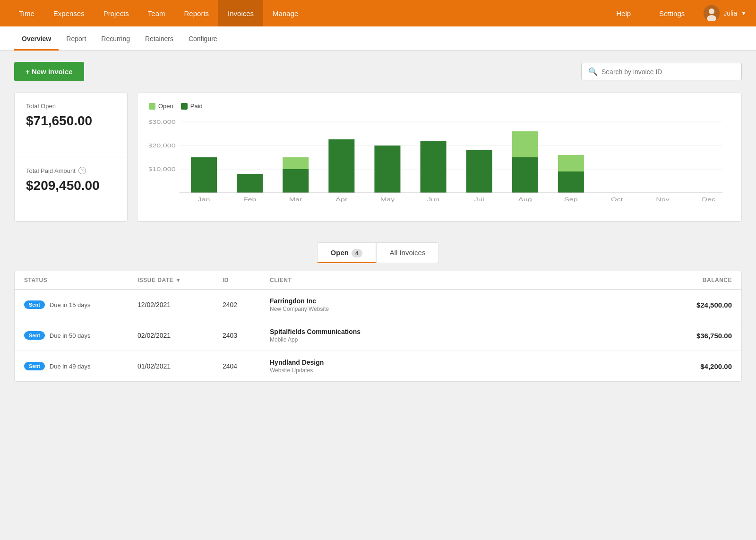 Image resolution: width=756 pixels, height=540 pixels. Describe the element at coordinates (71, 186) in the screenshot. I see `total-paid-value: $209,450.00` at that location.